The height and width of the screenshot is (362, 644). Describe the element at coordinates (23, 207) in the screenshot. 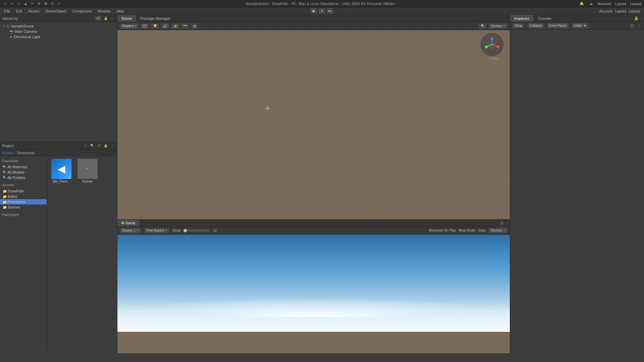

I see `project-tree-scenes: 📁 Scenes` at that location.